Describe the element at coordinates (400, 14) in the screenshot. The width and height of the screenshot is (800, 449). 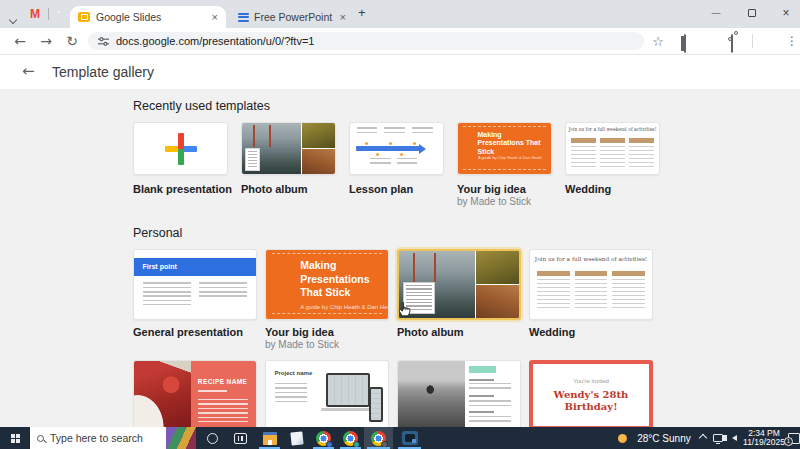
I see `browser-tabstrip: M Google Slides × Free PowerPoint Templa…` at that location.